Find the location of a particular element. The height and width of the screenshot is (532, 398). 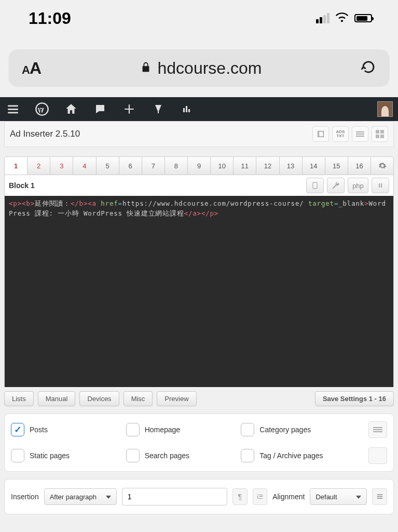

cell-signal-icon is located at coordinates (323, 18).